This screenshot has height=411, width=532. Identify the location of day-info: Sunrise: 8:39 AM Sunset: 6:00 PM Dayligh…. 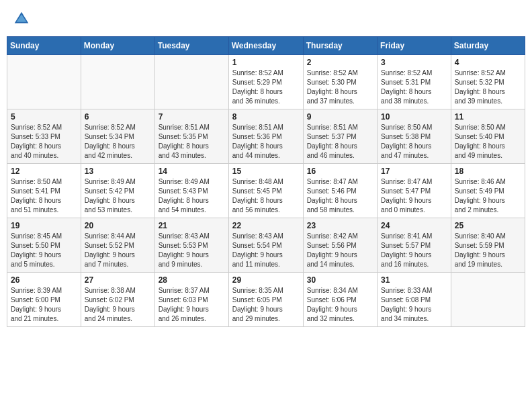
(44, 305).